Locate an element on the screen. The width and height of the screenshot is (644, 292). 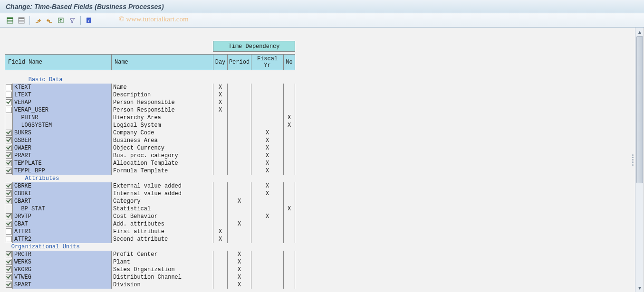
vertical-scrollbar: ▲ ▼ is located at coordinates (639, 160).